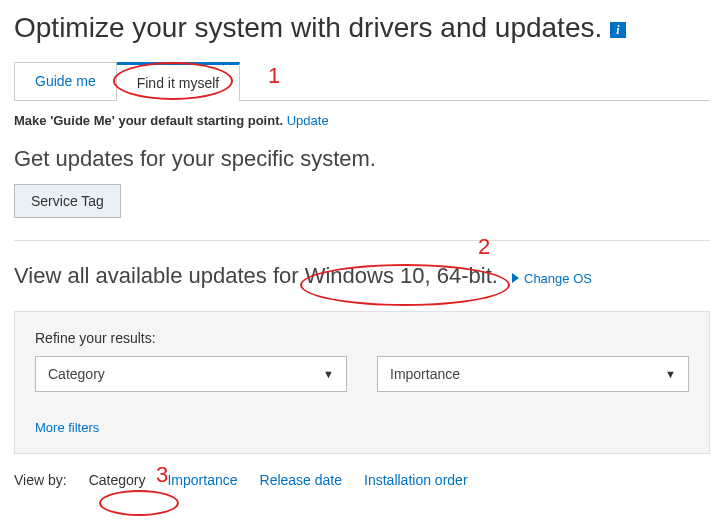  Describe the element at coordinates (40, 480) in the screenshot. I see `view-by-label: View by:` at that location.